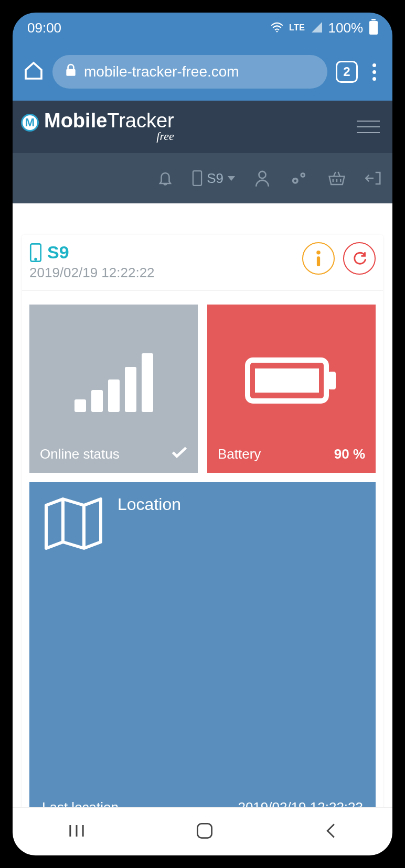  Describe the element at coordinates (318, 258) in the screenshot. I see `info-icon` at that location.